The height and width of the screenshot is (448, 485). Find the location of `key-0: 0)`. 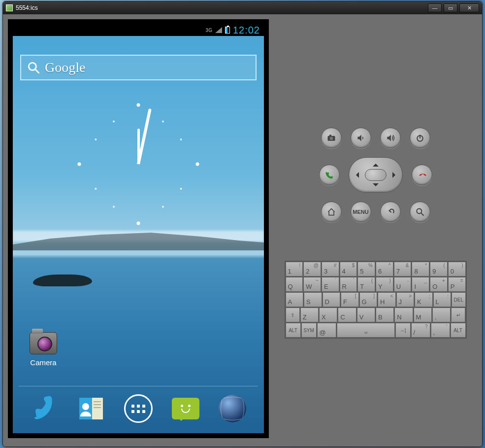

key-0: 0) is located at coordinates (457, 269).